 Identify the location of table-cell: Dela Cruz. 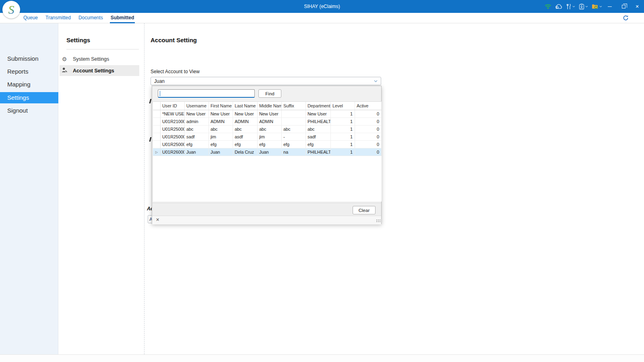
(246, 152).